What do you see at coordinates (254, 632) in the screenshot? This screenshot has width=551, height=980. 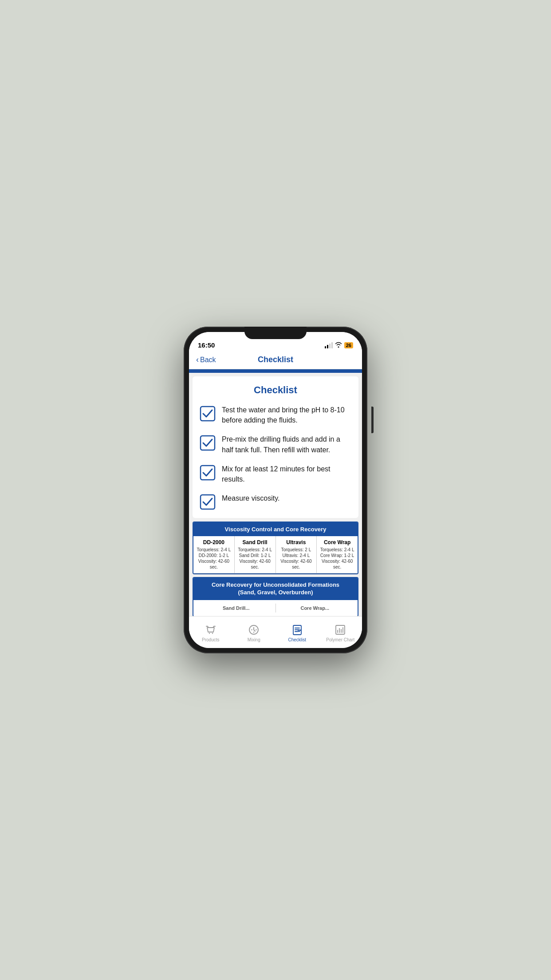 I see `tab-mixing: Mixing` at bounding box center [254, 632].